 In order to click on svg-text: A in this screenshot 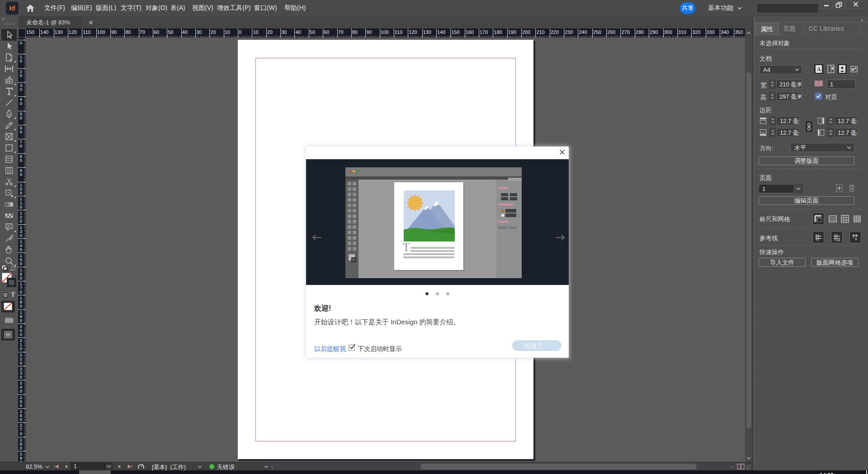, I will do `click(819, 69)`.